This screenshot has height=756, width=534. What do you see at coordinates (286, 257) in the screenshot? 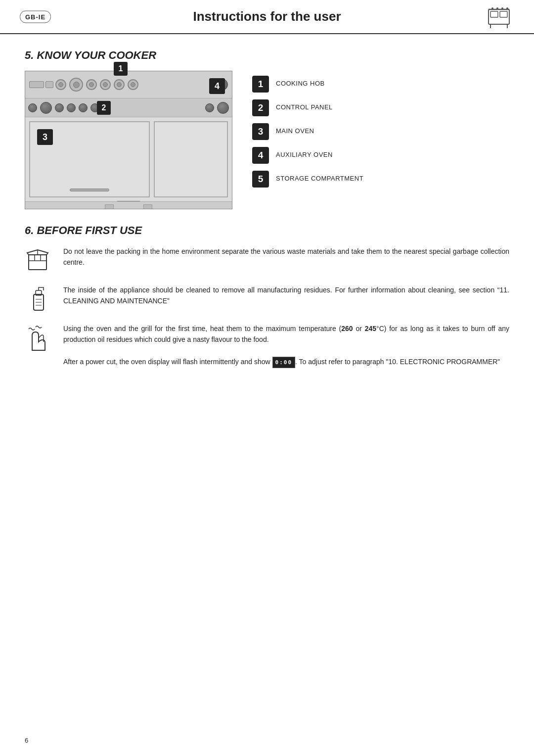
I see `before-text-1: Do not leave the packing in the home env…` at bounding box center [286, 257].